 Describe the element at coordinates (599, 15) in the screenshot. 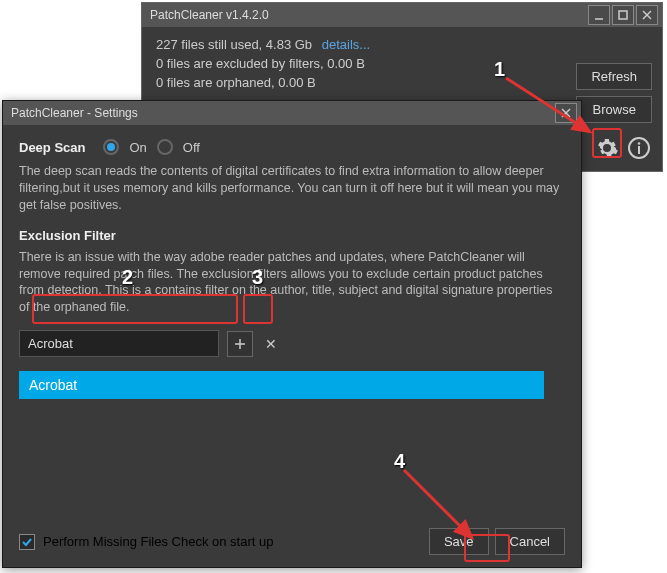

I see `minimize-button` at that location.